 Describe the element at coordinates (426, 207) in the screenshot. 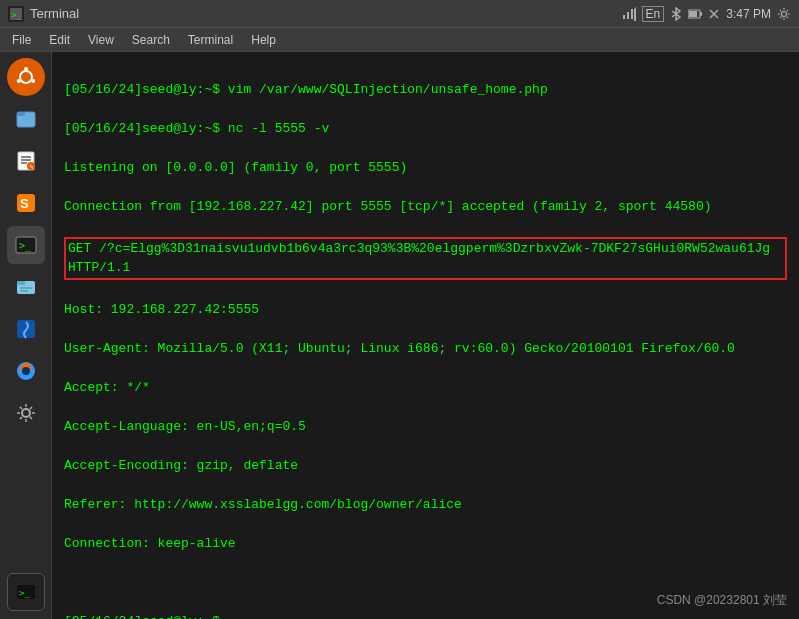

I see `terminal-line-4: Connection from [192.168.227.42] port 55…` at that location.